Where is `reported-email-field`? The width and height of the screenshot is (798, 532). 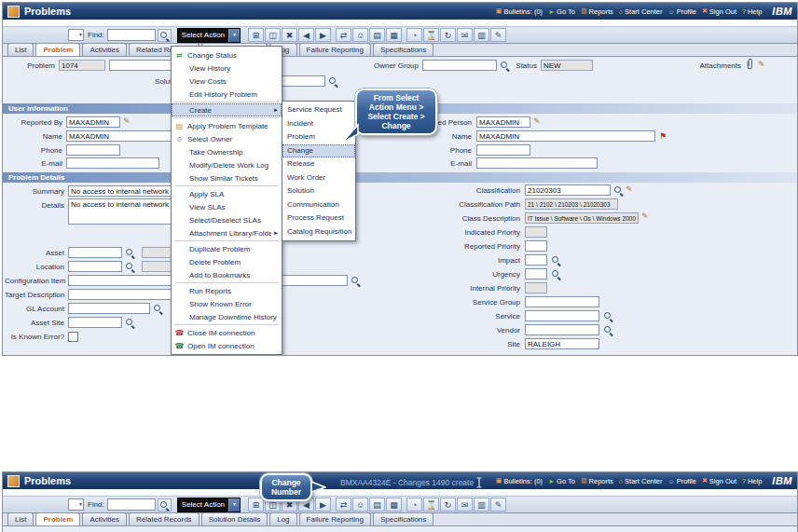
reported-email-field is located at coordinates (113, 163).